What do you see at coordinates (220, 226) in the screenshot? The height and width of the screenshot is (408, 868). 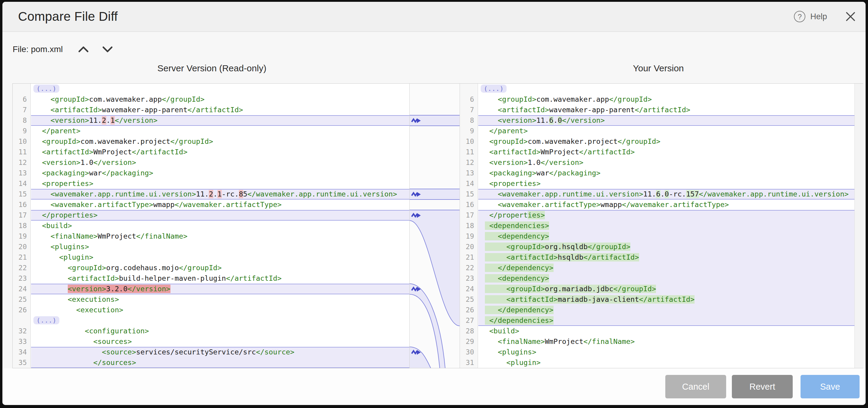 I see `code-line-left: <build>` at bounding box center [220, 226].